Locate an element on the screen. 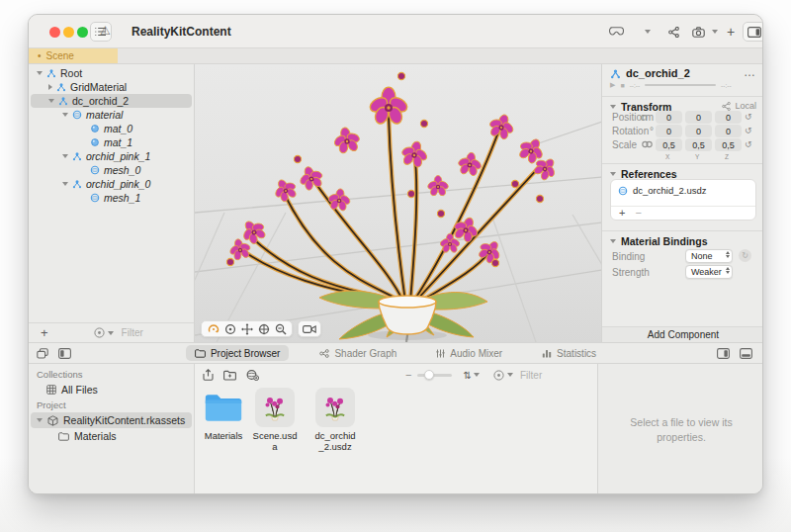 Image resolution: width=791 pixels, height=532 pixels. headset-preview-icon is located at coordinates (615, 32).